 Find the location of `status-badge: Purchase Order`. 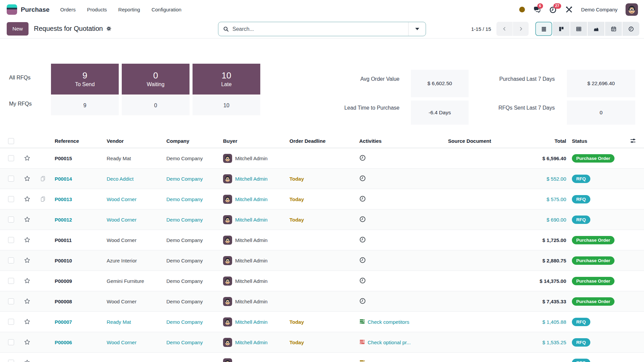

status-badge: Purchase Order is located at coordinates (593, 281).